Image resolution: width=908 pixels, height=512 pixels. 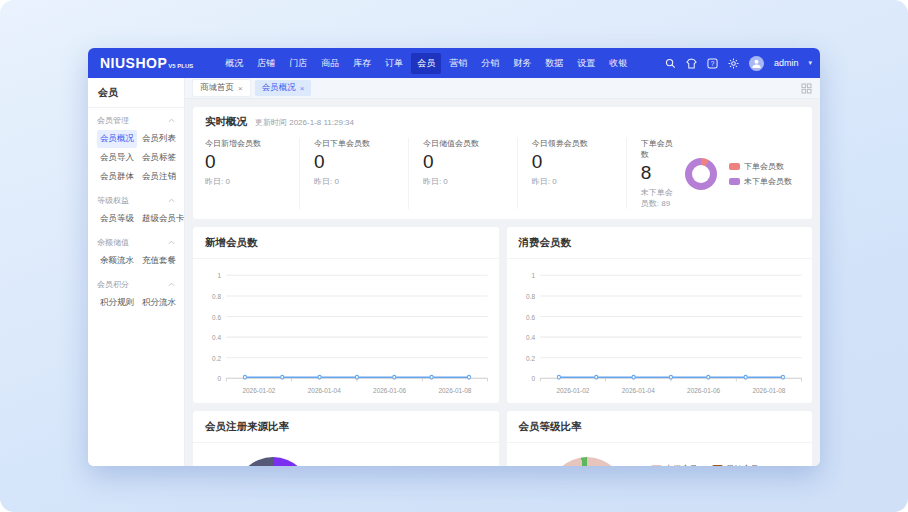 What do you see at coordinates (660, 243) in the screenshot?
I see `chart-title: 消费会员数` at bounding box center [660, 243].